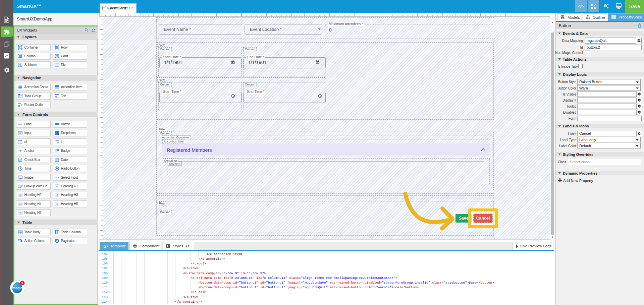  Describe the element at coordinates (20, 195) in the screenshot. I see `svg-text: H2` at that location.